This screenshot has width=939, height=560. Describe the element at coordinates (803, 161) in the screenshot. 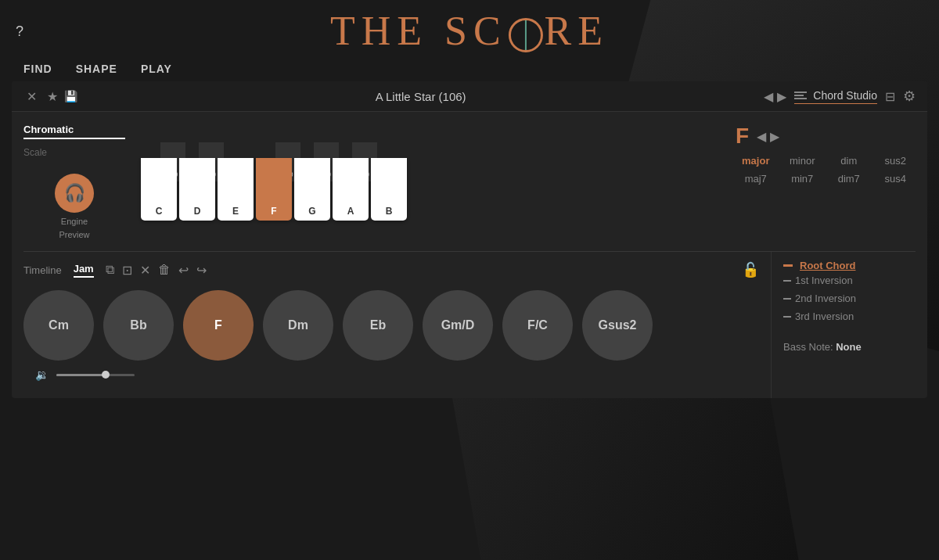

I see `chord-type-minor: minor` at that location.